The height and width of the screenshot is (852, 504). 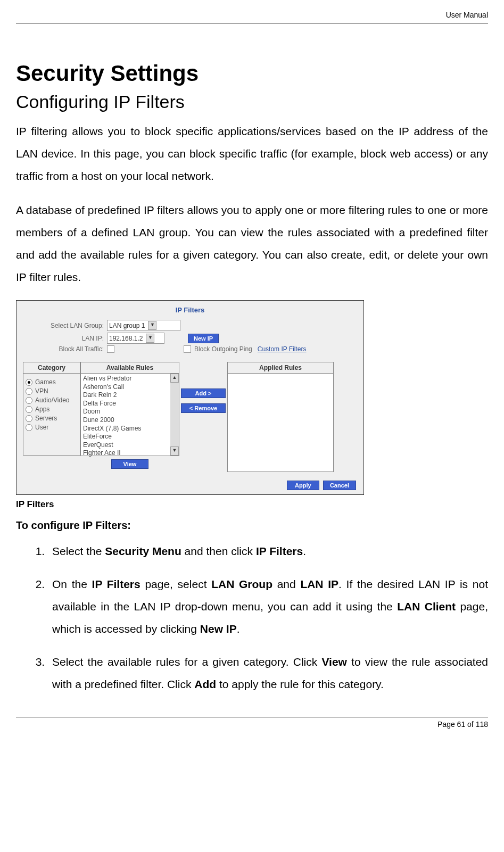 I want to click on cat-label-2: Audio/Video, so click(x=52, y=400).